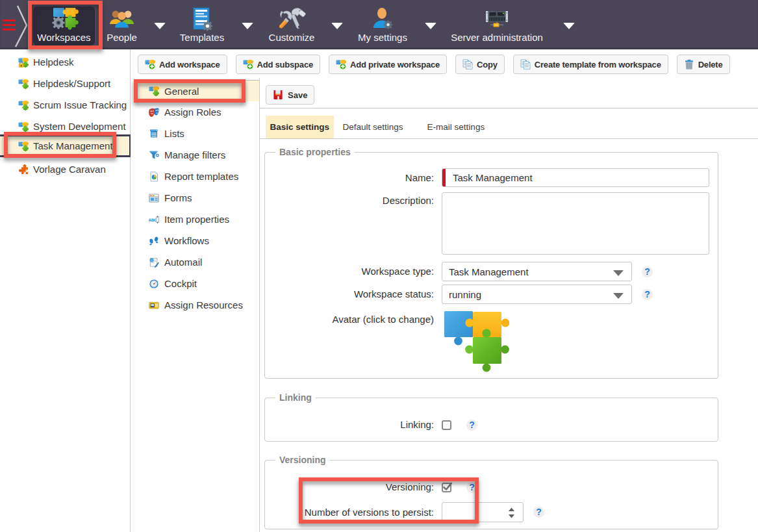 Image resolution: width=758 pixels, height=532 pixels. I want to click on linking-checkbox, so click(447, 425).